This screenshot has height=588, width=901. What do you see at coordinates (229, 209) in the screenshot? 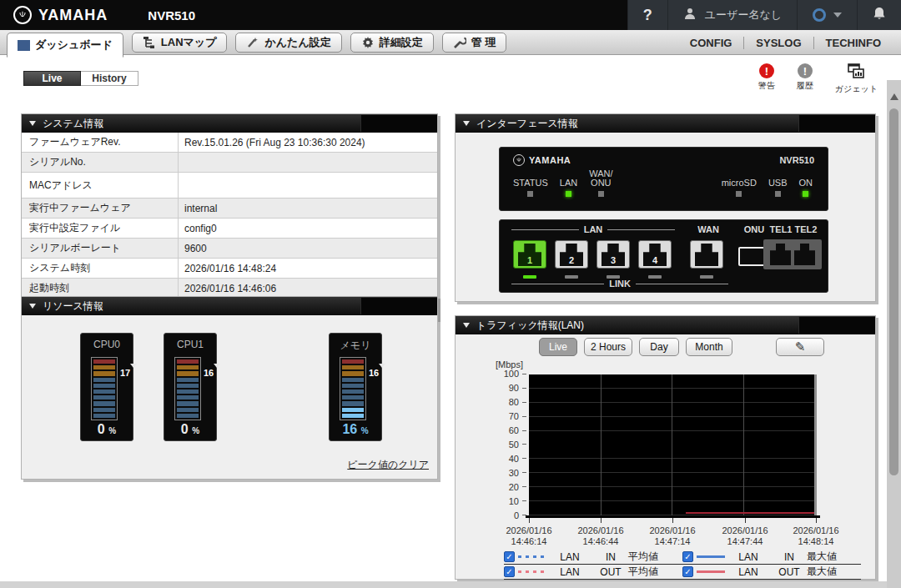
I see `table-row: 実行中ファームウェアinternal` at bounding box center [229, 209].